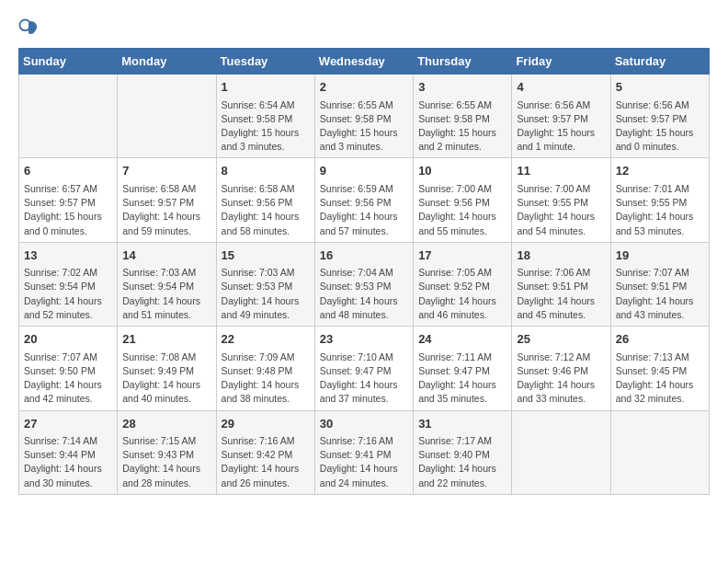 The height and width of the screenshot is (563, 728). I want to click on calendar-cell: 13Sunrise: 7:02 AM Sunset: 9:54 PM Dayli…, so click(68, 283).